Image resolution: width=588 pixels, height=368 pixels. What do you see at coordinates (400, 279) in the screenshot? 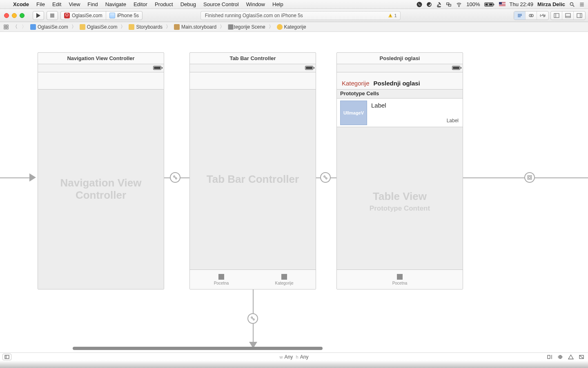
I see `tab-bar: Pocetna` at bounding box center [400, 279].